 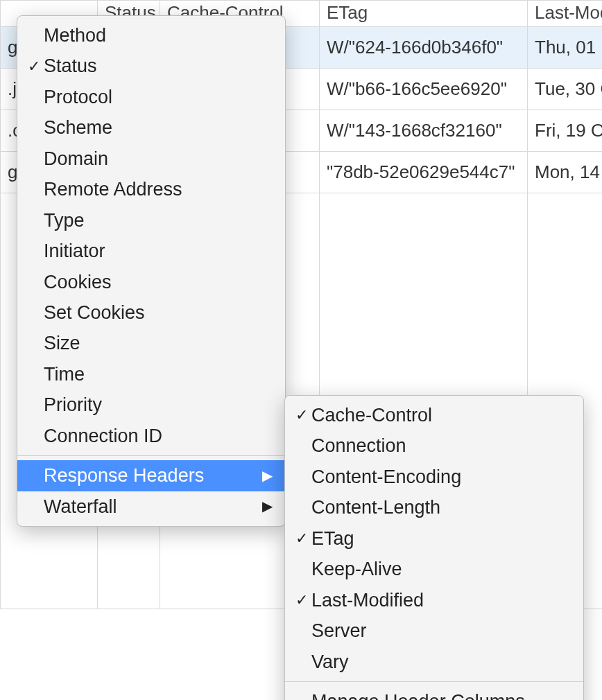 What do you see at coordinates (434, 600) in the screenshot?
I see `menu-item-last-modified: ✓Last-Modified` at bounding box center [434, 600].